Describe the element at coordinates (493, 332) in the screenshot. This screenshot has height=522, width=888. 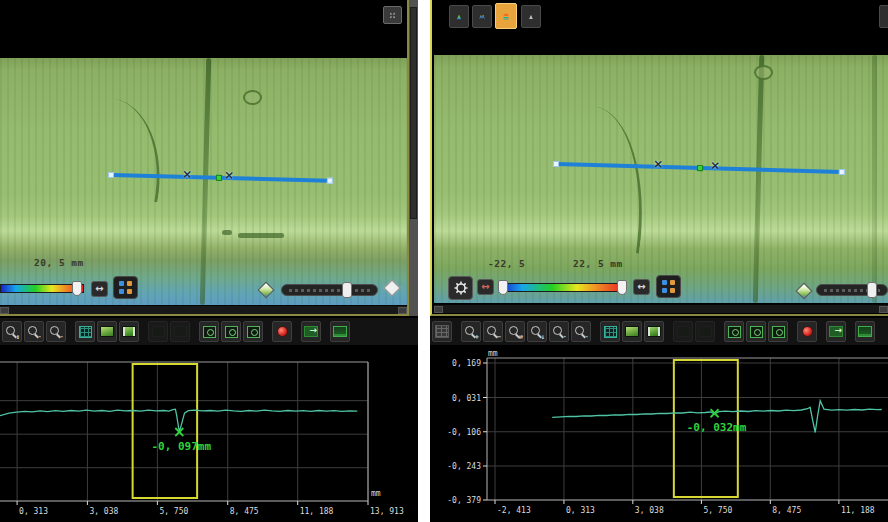
I see `zoom-out-icon: −` at that location.